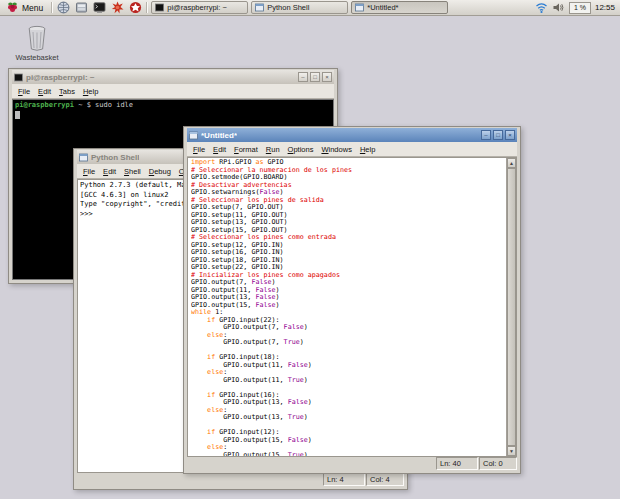  Describe the element at coordinates (336, 150) in the screenshot. I see `menu-item-windows: Windows` at that location.